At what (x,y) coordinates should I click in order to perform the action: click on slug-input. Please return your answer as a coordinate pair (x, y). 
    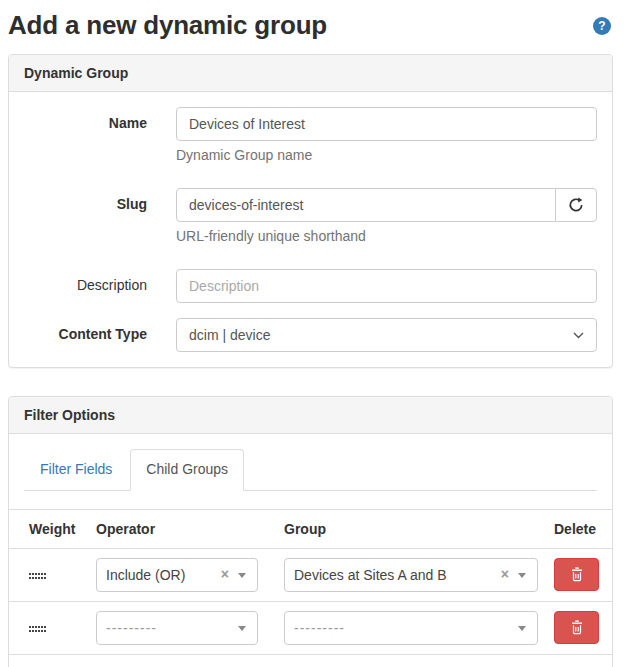
    Looking at the image, I should click on (366, 205).